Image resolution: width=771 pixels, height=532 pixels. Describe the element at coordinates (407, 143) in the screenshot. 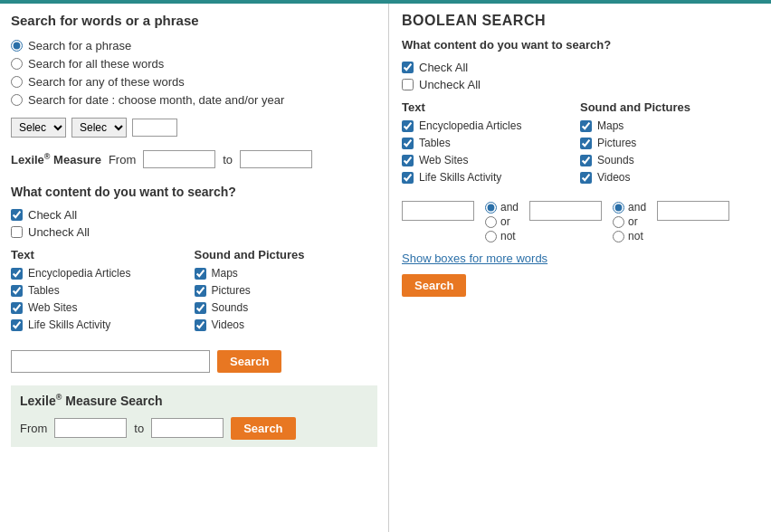

I see `right-cb-tables` at that location.